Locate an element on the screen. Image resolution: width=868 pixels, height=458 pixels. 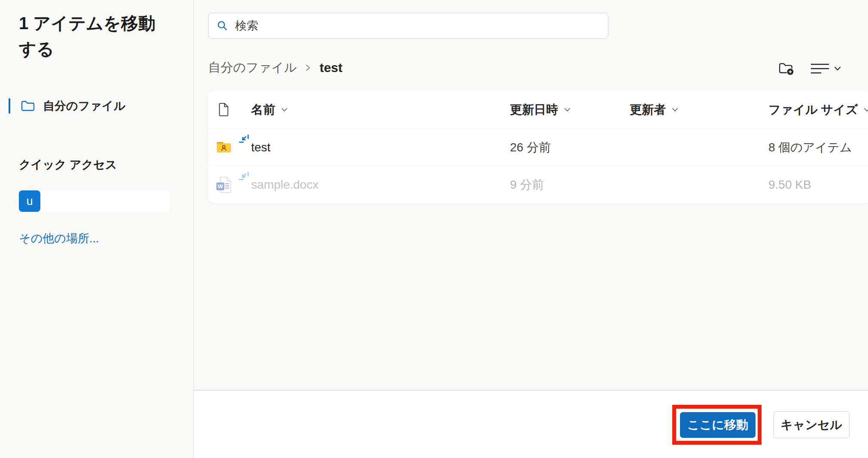
file-size: 9.50 KB is located at coordinates (790, 185).